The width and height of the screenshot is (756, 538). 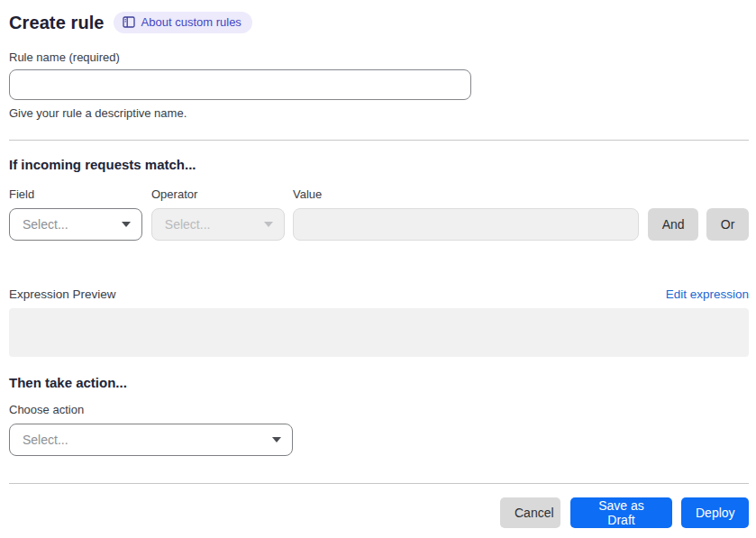 I want to click on condition-row: Select... Select... And Or, so click(x=378, y=224).